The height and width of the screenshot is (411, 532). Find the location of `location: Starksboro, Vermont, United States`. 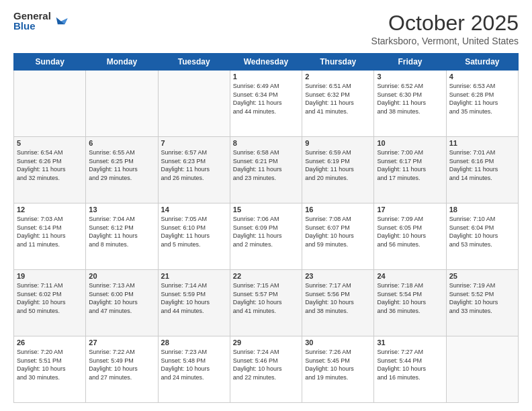

location: Starksboro, Vermont, United States is located at coordinates (445, 41).